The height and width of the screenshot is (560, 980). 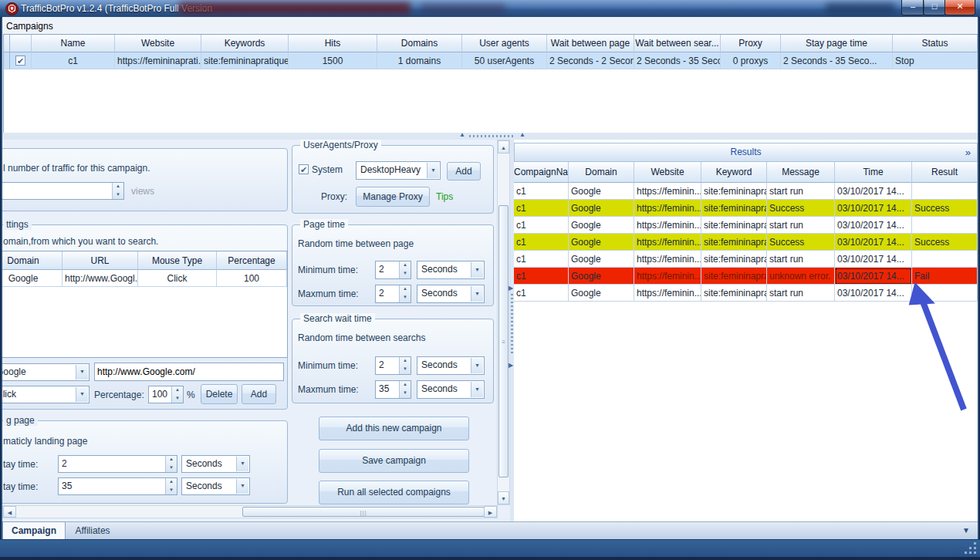 I want to click on horizontal-scroll-thumb: |||, so click(x=363, y=512).